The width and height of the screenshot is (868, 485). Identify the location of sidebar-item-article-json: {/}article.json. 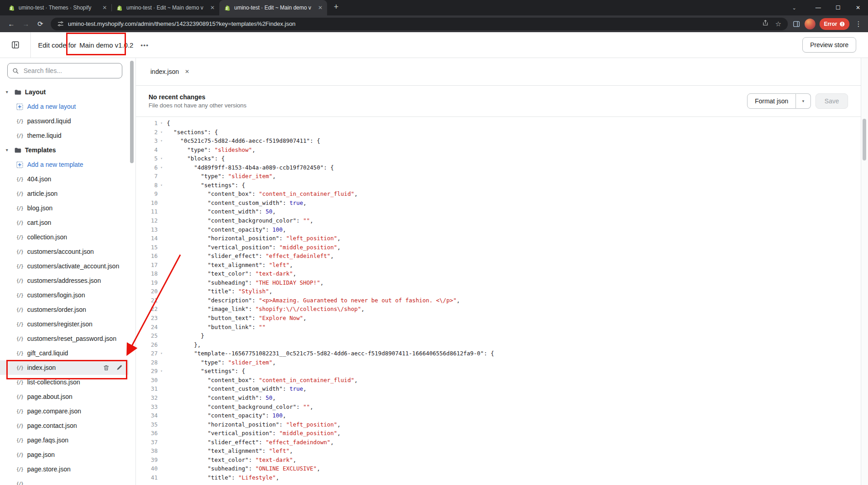
(64, 194).